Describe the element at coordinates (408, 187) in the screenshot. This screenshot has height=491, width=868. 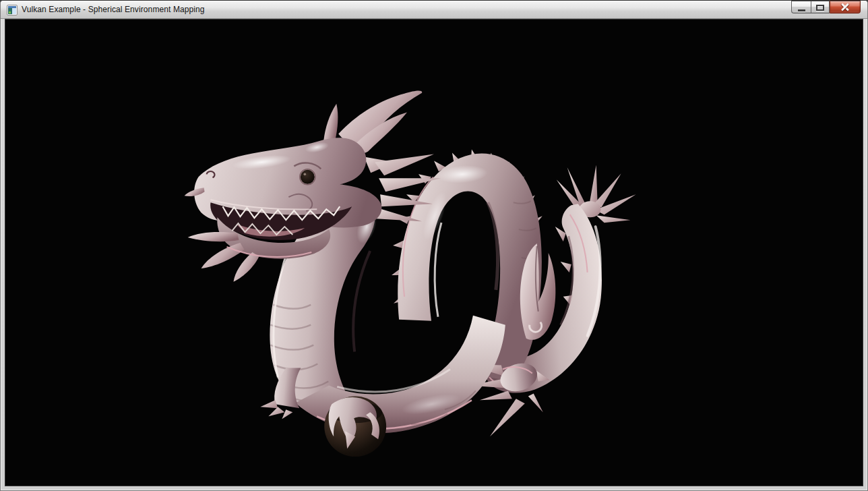
I see `dragon-mane` at that location.